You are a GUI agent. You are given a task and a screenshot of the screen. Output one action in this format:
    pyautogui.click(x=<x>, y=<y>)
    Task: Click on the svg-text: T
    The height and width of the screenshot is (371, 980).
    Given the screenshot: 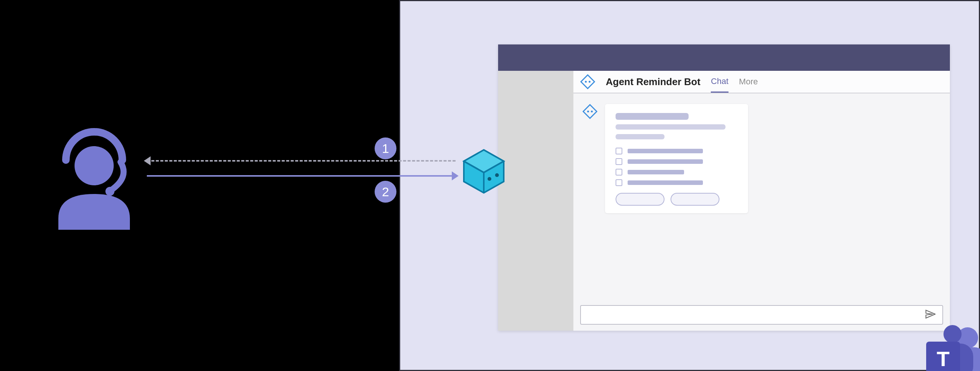 What is the action you would take?
    pyautogui.click(x=943, y=359)
    